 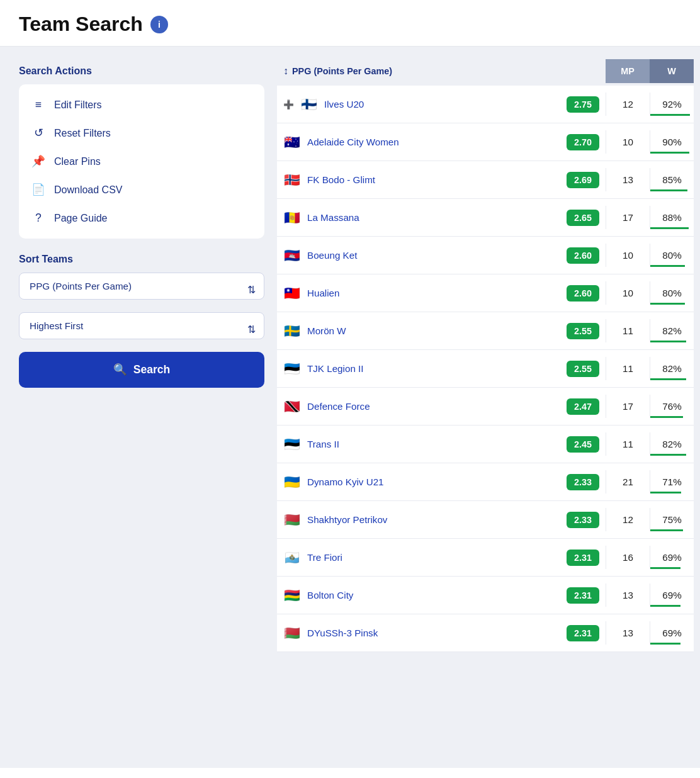 What do you see at coordinates (292, 407) in the screenshot?
I see `team-flag: 🇹🇹` at bounding box center [292, 407].